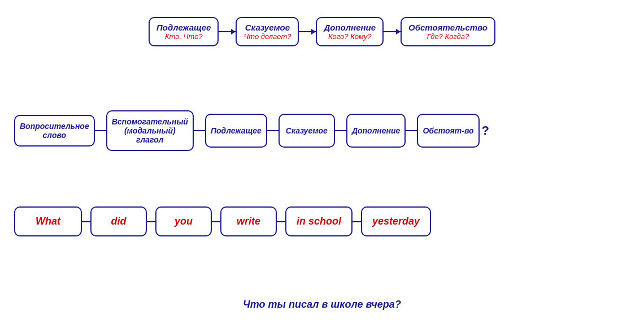 The width and height of the screenshot is (644, 323). Describe the element at coordinates (236, 131) in the screenshot. I see `box-podlezh2: Подлежащее` at that location.